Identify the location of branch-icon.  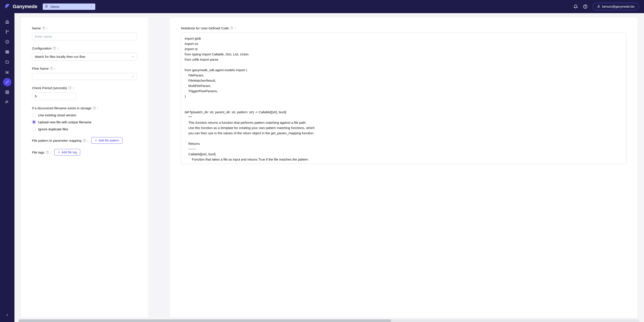
(7, 32).